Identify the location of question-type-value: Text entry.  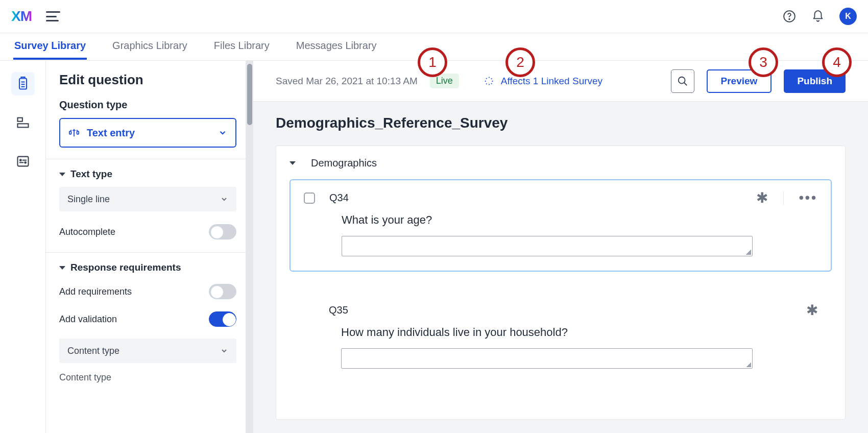
(111, 133).